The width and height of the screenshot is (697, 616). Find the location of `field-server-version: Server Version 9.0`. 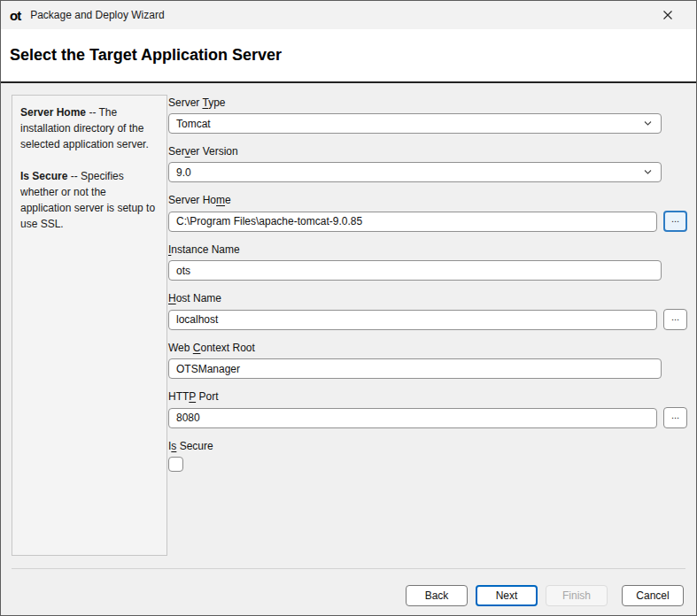

field-server-version: Server Version 9.0 is located at coordinates (428, 164).